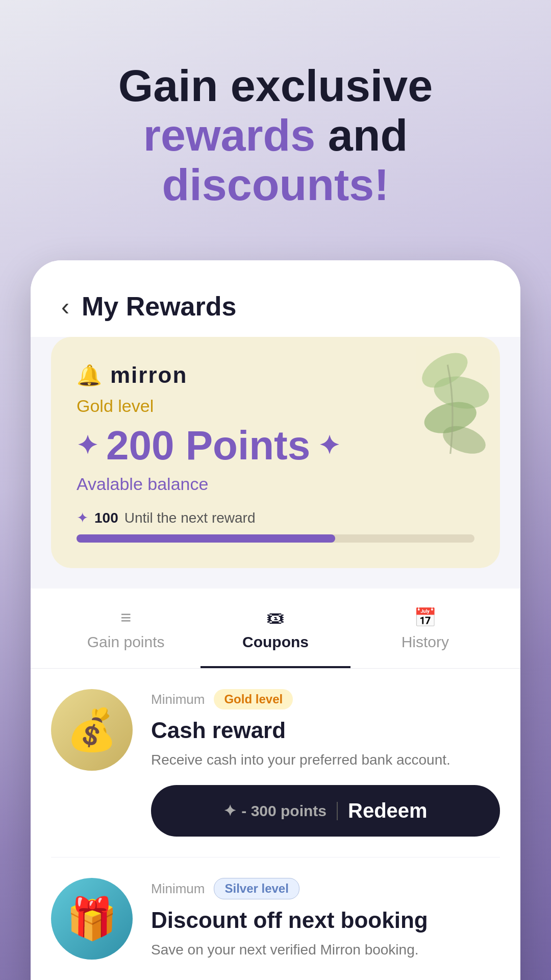 This screenshot has height=980, width=551. What do you see at coordinates (92, 730) in the screenshot?
I see `coupon-cash-image: 💰` at bounding box center [92, 730].